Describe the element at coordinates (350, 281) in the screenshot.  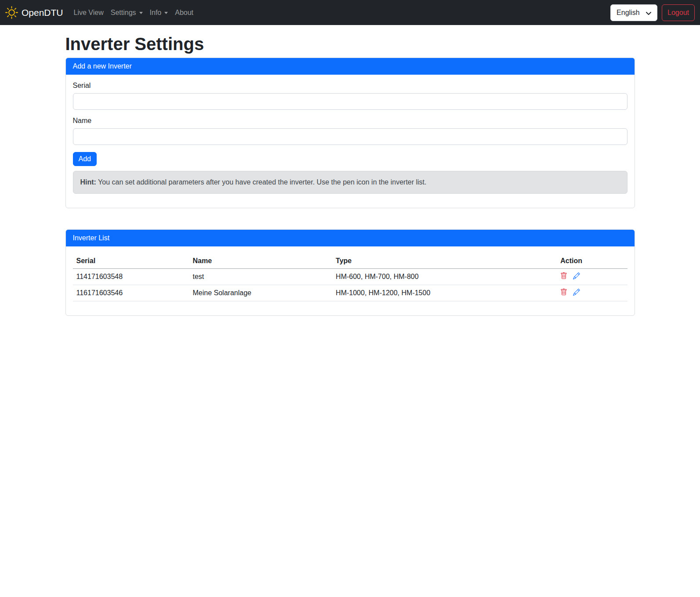
I see `list-card-body: Serial Name Type Action 114171603548 tes…` at that location.